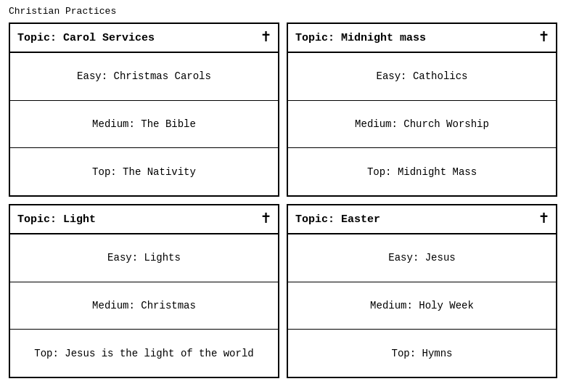  Describe the element at coordinates (422, 38) in the screenshot. I see `card-header-midnight-mass: Topic: Midnight mass✝` at that location.